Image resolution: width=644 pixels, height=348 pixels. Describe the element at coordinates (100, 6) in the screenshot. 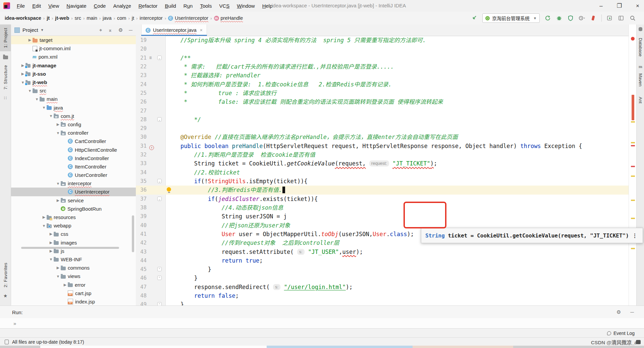

I see `menu-code: Code` at that location.